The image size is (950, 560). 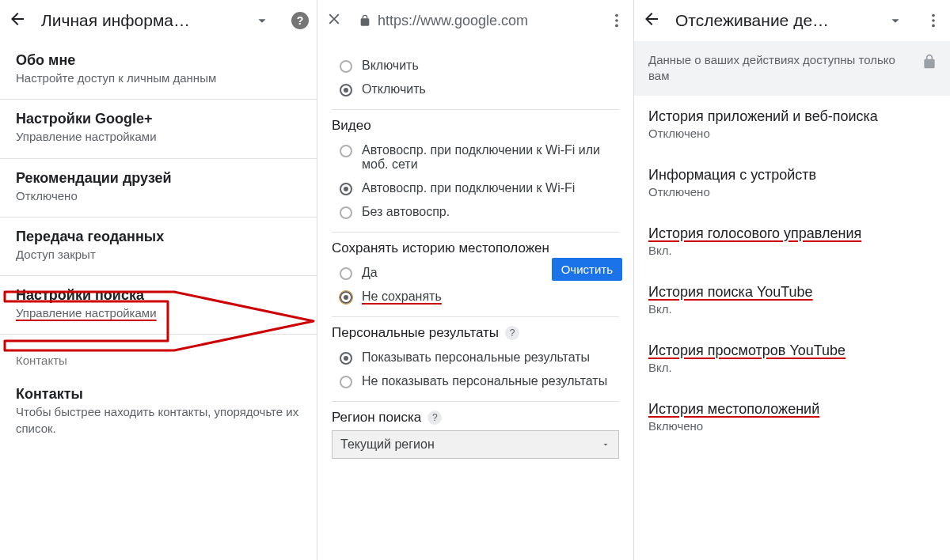 What do you see at coordinates (475, 248) in the screenshot?
I see `group-title: Сохранять историю местоположен` at bounding box center [475, 248].